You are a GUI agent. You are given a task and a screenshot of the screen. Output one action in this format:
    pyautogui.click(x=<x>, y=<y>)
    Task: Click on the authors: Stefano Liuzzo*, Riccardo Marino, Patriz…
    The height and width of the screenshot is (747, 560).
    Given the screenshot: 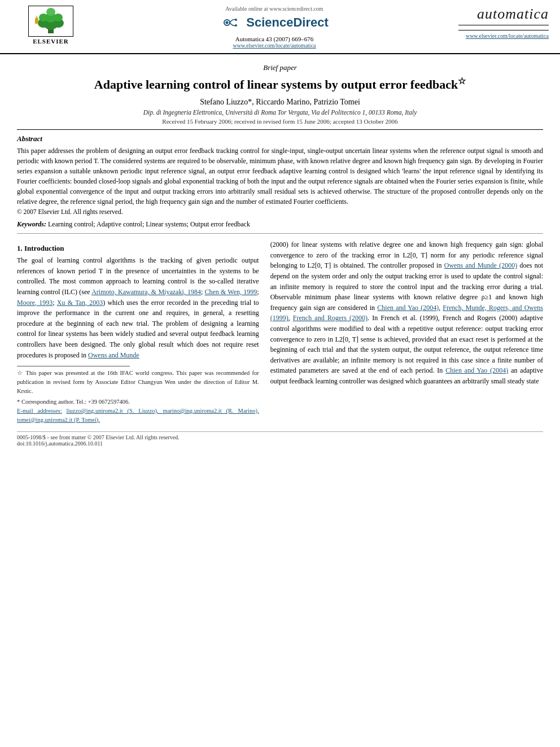 What is the action you would take?
    pyautogui.click(x=280, y=102)
    